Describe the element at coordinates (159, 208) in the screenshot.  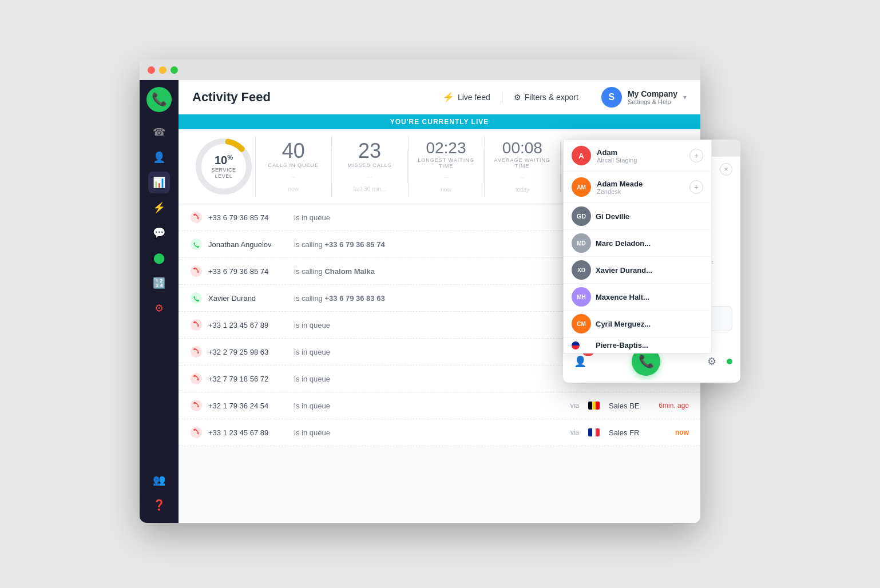
I see `sidebar-item-integrations: ⚡` at that location.